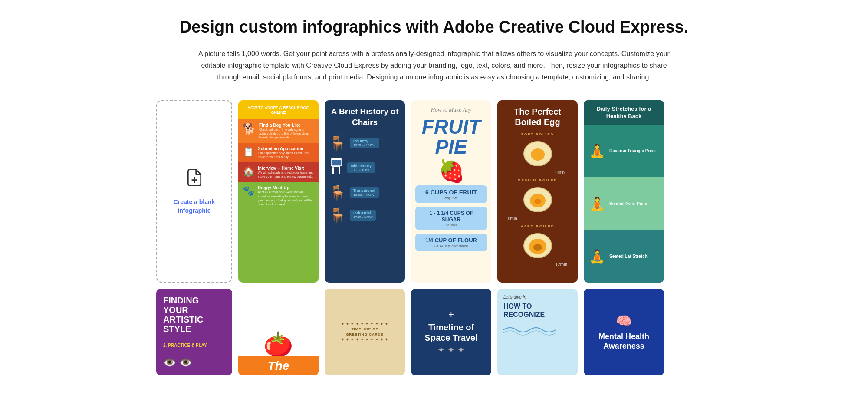 Image resolution: width=868 pixels, height=395 pixels. What do you see at coordinates (597, 204) in the screenshot?
I see `stretch-figure-2: 🧘` at bounding box center [597, 204].